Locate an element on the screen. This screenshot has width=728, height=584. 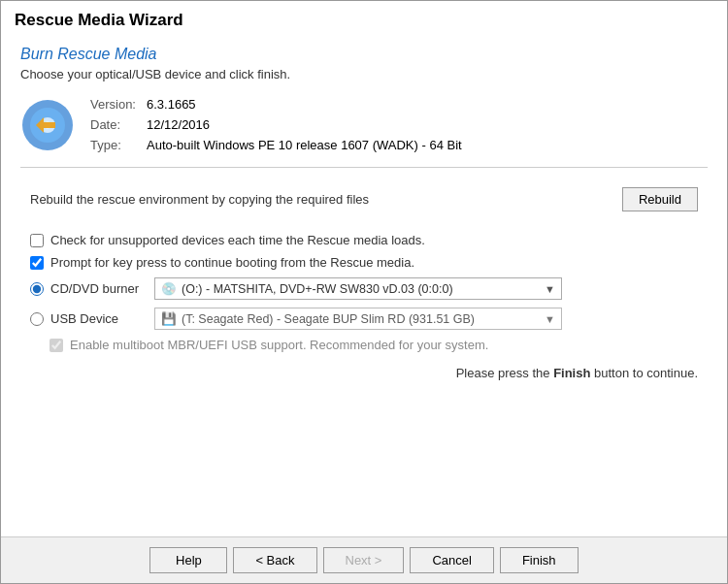
cddvd-disc-icon: 💿 is located at coordinates (169, 289).